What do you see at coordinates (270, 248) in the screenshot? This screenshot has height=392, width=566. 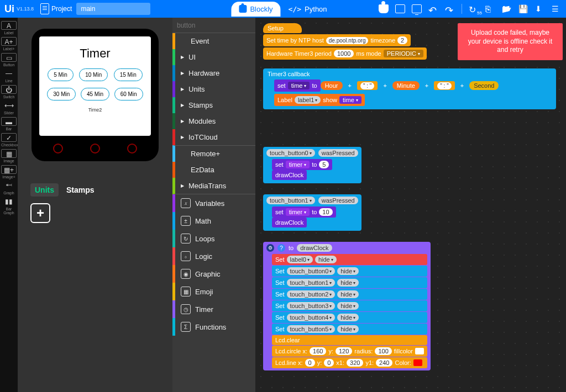 I see `gear-icon: ⚙` at bounding box center [270, 248].